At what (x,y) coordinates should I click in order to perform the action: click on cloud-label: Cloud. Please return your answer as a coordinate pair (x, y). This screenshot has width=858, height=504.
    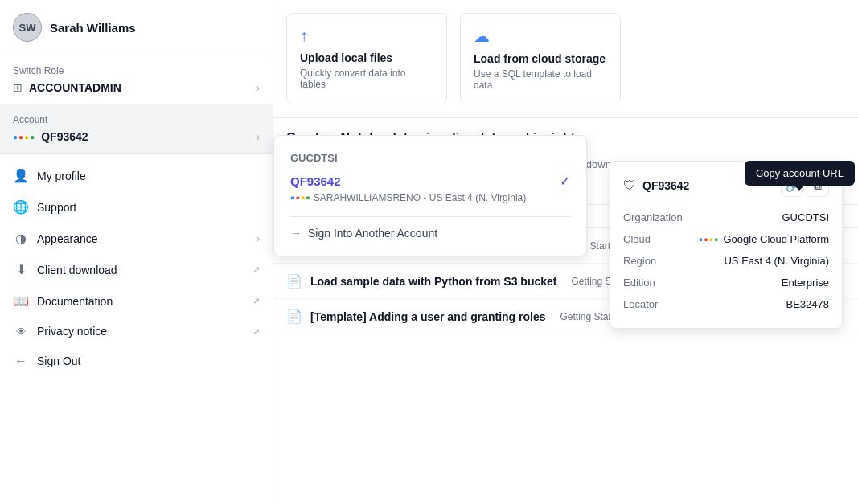
    Looking at the image, I should click on (637, 240).